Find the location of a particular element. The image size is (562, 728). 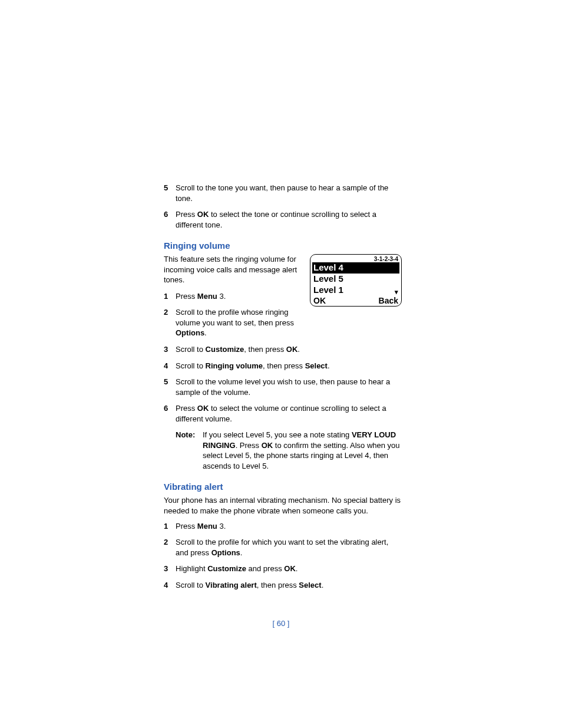

step-text: Press OK to select the tone or continue … is located at coordinates (289, 219).